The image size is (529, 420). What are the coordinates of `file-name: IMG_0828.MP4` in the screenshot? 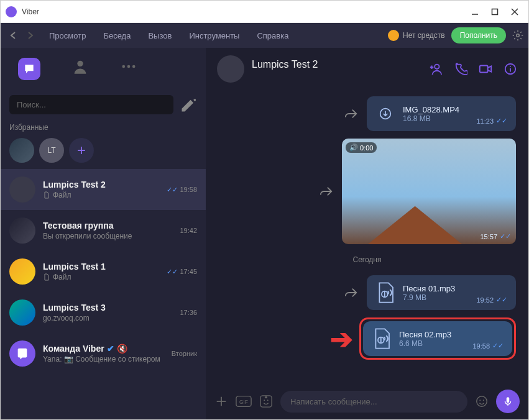 It's located at (436, 109).